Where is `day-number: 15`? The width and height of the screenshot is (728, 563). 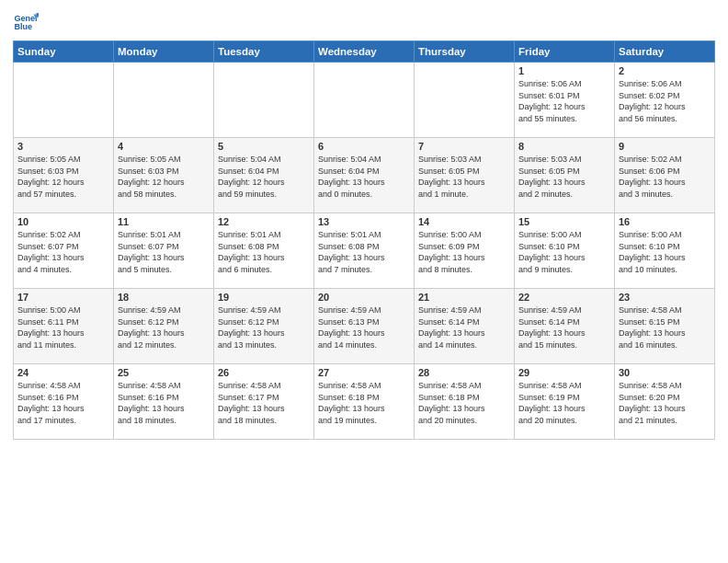
day-number: 15 is located at coordinates (564, 222).